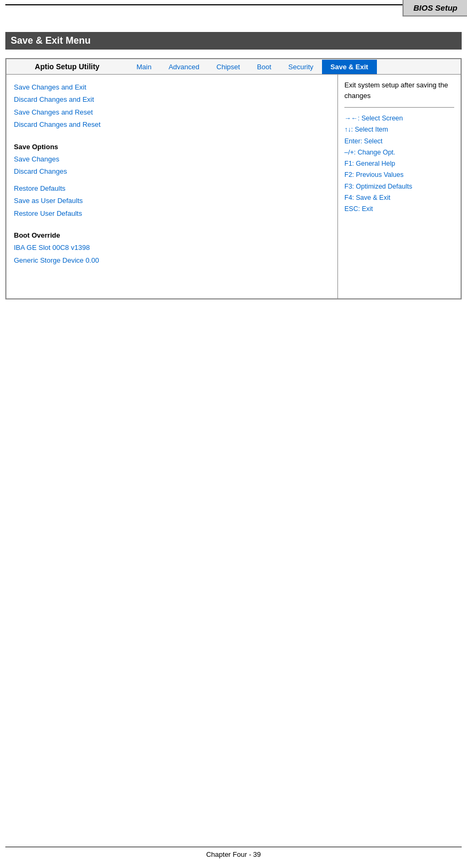 This screenshot has height=868, width=467. Describe the element at coordinates (234, 853) in the screenshot. I see `footer: Chapter Four - 39` at that location.